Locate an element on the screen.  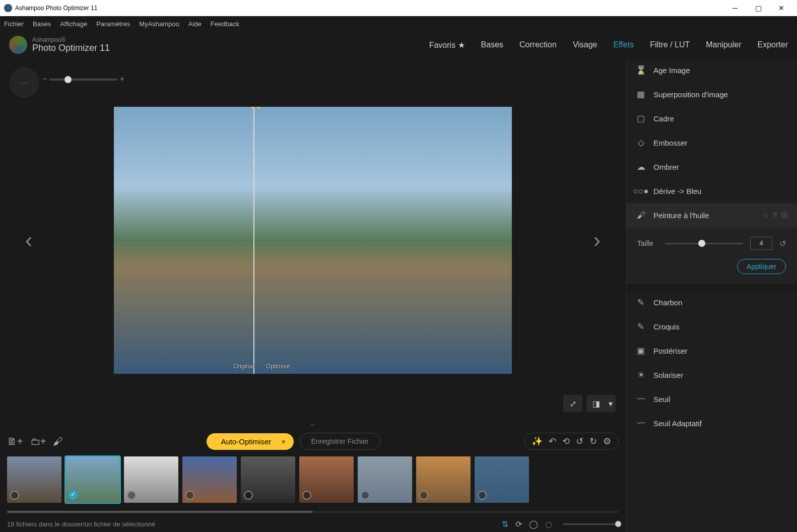
magic-wand-icon: ✨ is located at coordinates (537, 441).